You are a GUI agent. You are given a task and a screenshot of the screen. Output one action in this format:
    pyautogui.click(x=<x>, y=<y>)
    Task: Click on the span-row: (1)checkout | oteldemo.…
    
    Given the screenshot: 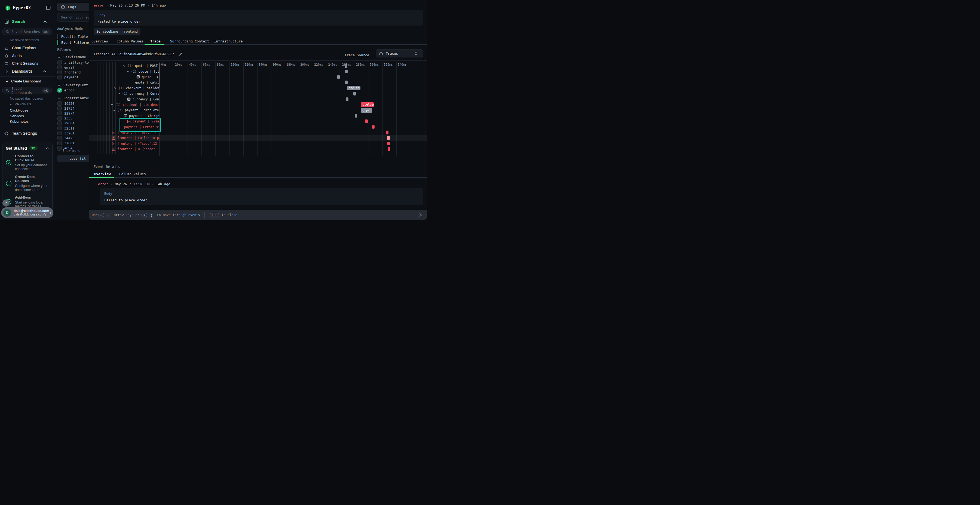 What is the action you would take?
    pyautogui.click(x=137, y=88)
    